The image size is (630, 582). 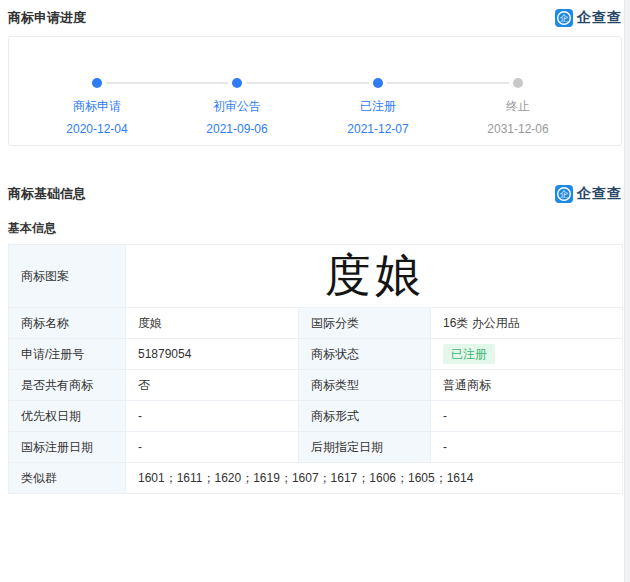 What do you see at coordinates (365, 416) in the screenshot?
I see `field-label: 商标形式` at bounding box center [365, 416].